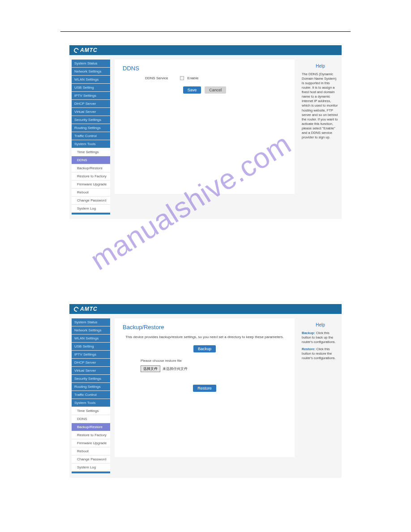 The height and width of the screenshot is (532, 411). What do you see at coordinates (321, 106) in the screenshot?
I see `help-text: The DDNS (Dynamic Domain Name System) is…` at bounding box center [321, 106].